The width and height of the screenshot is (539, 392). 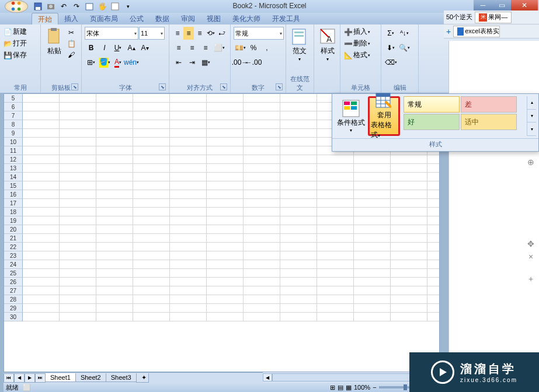 I want to click on save-button: 💾保存, so click(x=15, y=55).